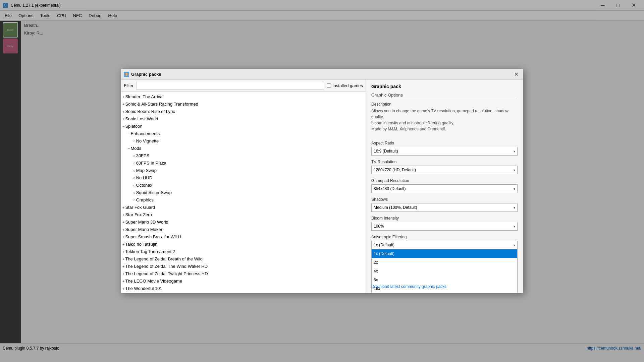  I want to click on description-text: Allows you to change the game's TV resol…, so click(444, 120).